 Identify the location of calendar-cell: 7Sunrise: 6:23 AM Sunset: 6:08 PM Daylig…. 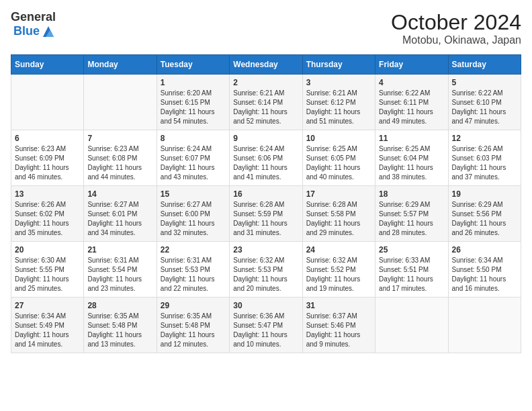
(120, 158).